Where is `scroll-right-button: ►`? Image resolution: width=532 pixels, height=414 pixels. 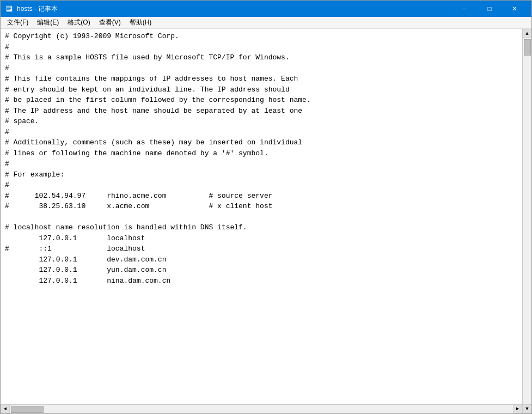 scroll-right-button: ► is located at coordinates (517, 410).